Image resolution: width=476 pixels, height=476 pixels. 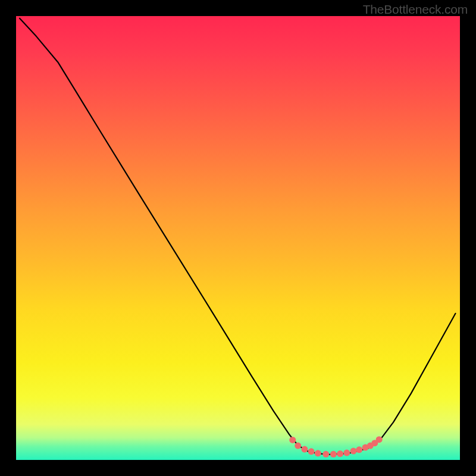 I want to click on curve-markers, so click(x=336, y=447).